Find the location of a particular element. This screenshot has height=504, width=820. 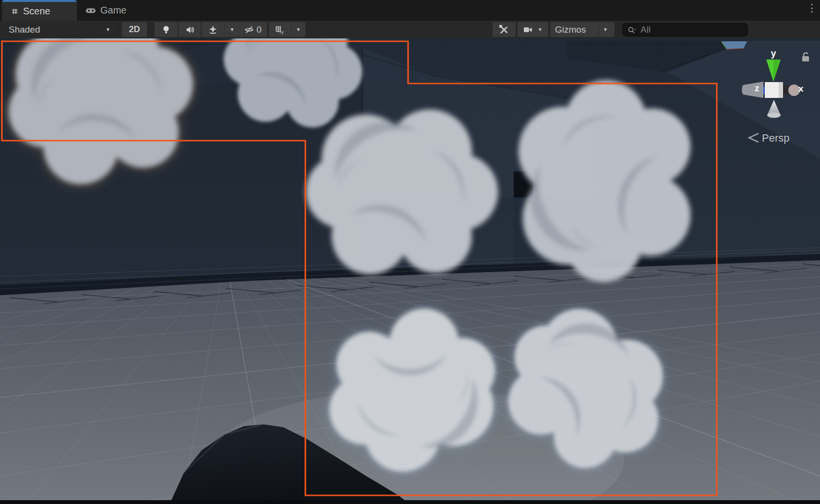

draw-mode-dropdown: Shaded ▼ is located at coordinates (60, 30).